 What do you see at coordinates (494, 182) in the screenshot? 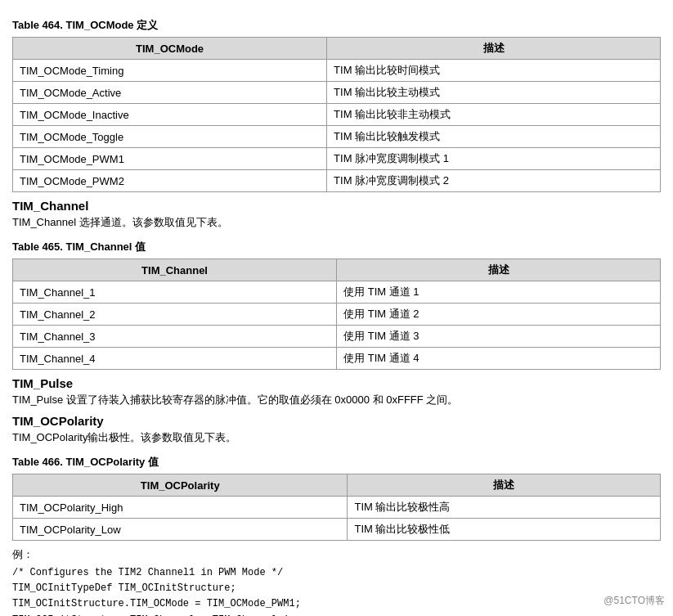
I see `table-cell-desc: TIM 脉冲宽度调制模式 2` at bounding box center [494, 182].